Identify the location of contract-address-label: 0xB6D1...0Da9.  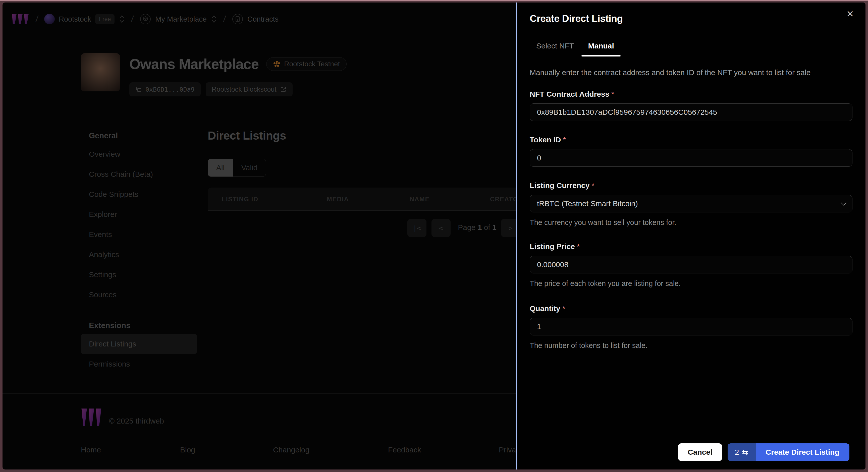
(170, 90).